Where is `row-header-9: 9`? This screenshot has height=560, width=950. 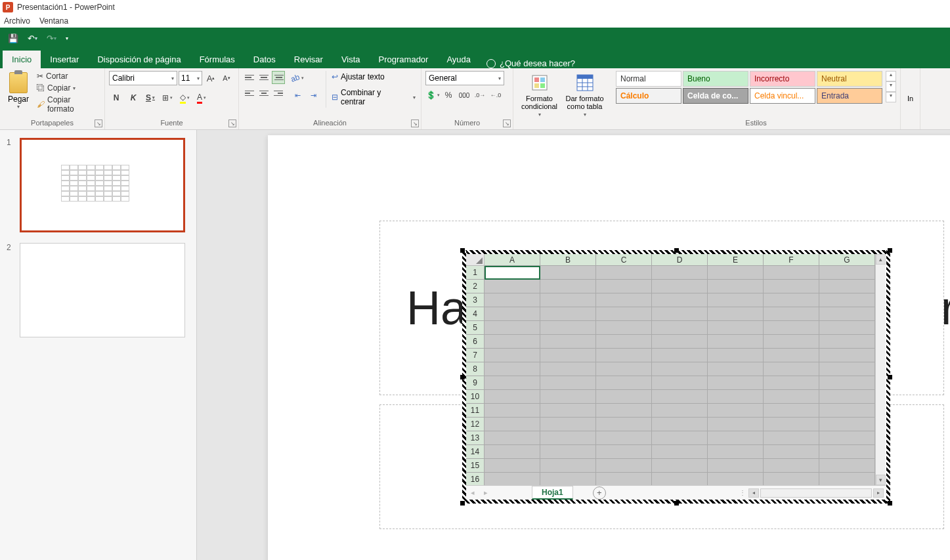 row-header-9: 9 is located at coordinates (475, 383).